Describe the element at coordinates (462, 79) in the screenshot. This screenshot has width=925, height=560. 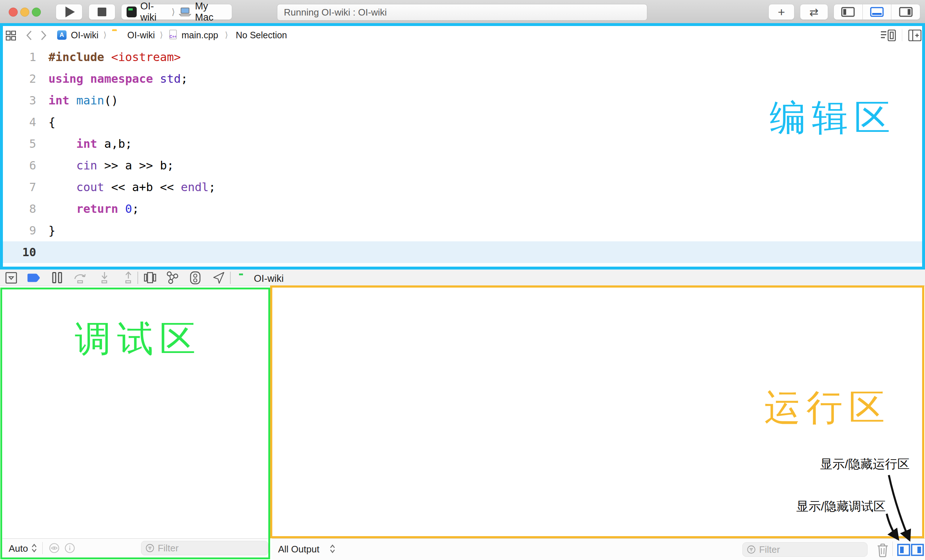
I see `code-line-2: 2using namespace std;` at that location.